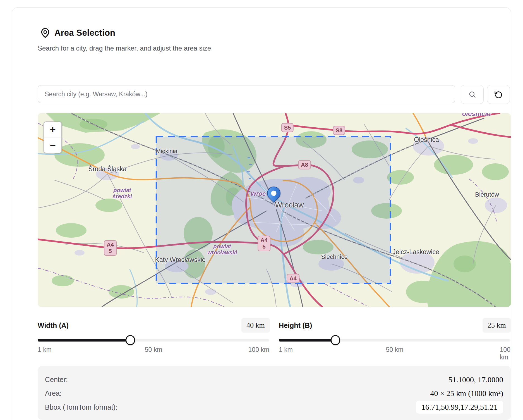 This screenshot has height=420, width=523. What do you see at coordinates (472, 94) in the screenshot?
I see `search-button` at bounding box center [472, 94].